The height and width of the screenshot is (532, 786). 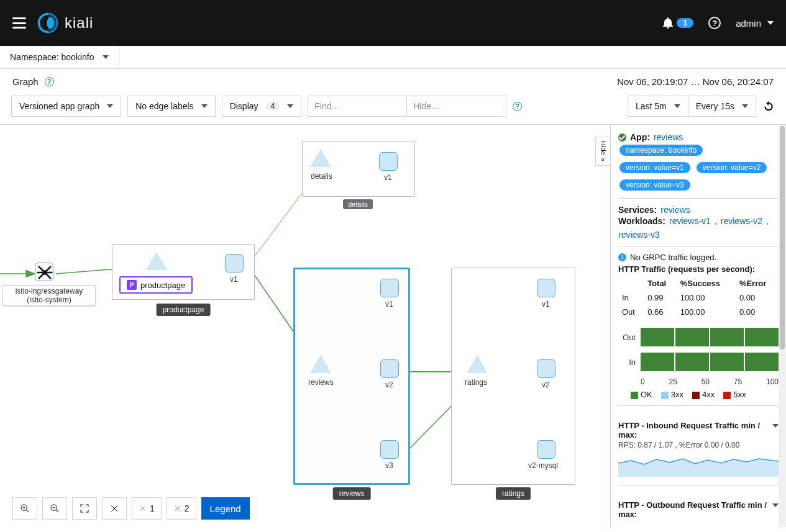 I want to click on label-reviews-v3: v3, so click(x=389, y=466).